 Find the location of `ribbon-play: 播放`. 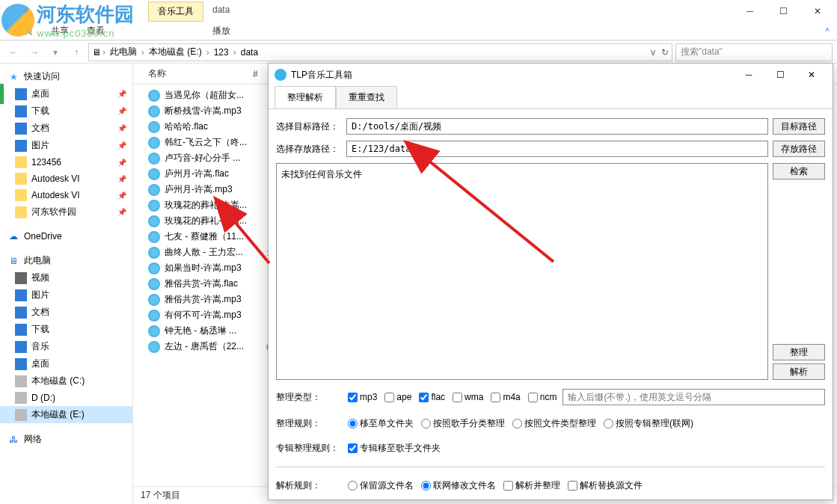

ribbon-play: 播放 is located at coordinates (221, 31).